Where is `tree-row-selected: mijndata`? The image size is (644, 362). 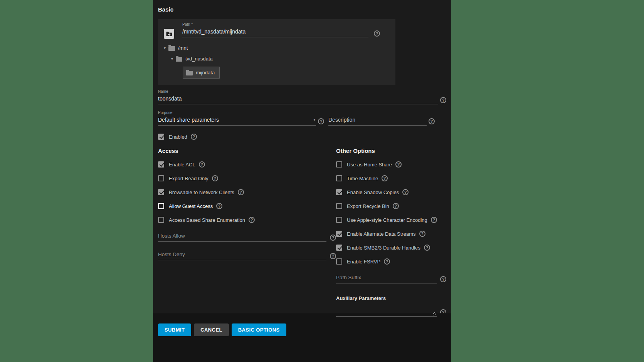
tree-row-selected: mijndata is located at coordinates (279, 72).